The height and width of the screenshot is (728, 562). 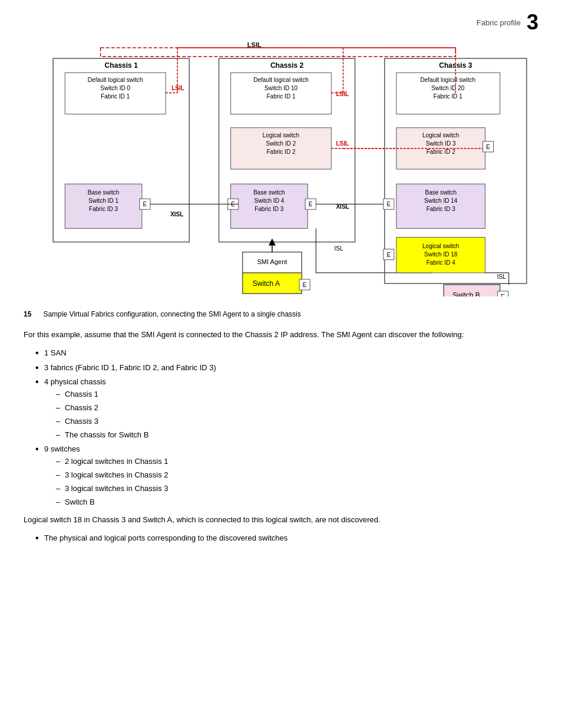 I want to click on figure-caption-text: Sample Virtual Fabrics configuration, co…, so click(x=172, y=314).